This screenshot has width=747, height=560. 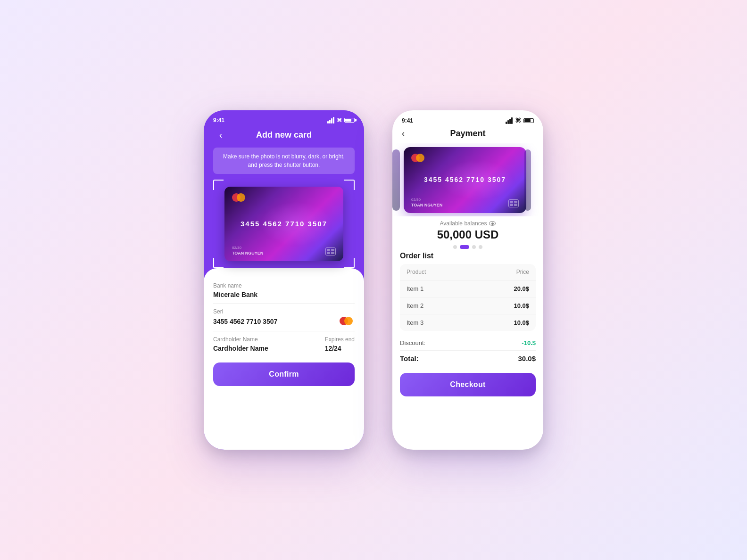 What do you see at coordinates (468, 385) in the screenshot?
I see `checkout-button: Checkout` at bounding box center [468, 385].